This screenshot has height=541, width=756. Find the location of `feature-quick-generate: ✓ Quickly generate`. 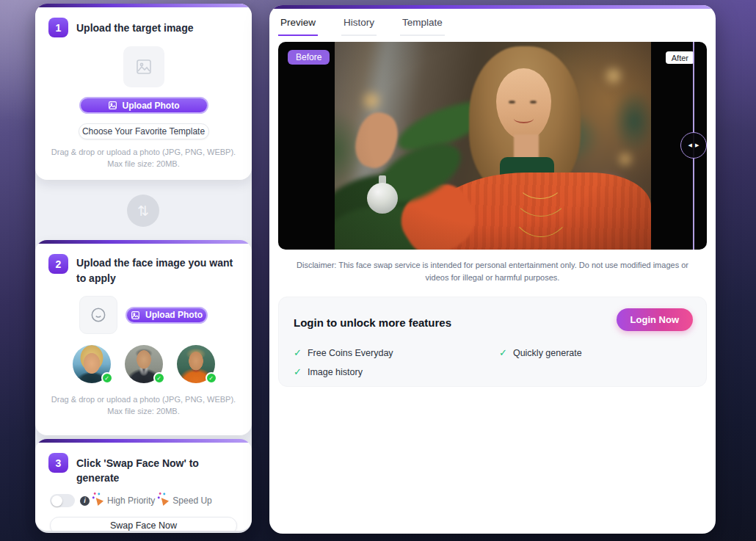

feature-quick-generate: ✓ Quickly generate is located at coordinates (540, 352).